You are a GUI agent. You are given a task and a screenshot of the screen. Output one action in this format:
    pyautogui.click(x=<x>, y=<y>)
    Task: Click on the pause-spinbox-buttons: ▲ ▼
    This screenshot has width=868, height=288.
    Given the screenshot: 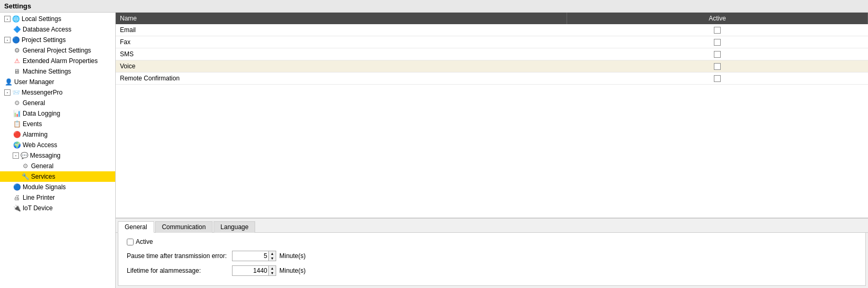 What is the action you would take?
    pyautogui.click(x=272, y=256)
    